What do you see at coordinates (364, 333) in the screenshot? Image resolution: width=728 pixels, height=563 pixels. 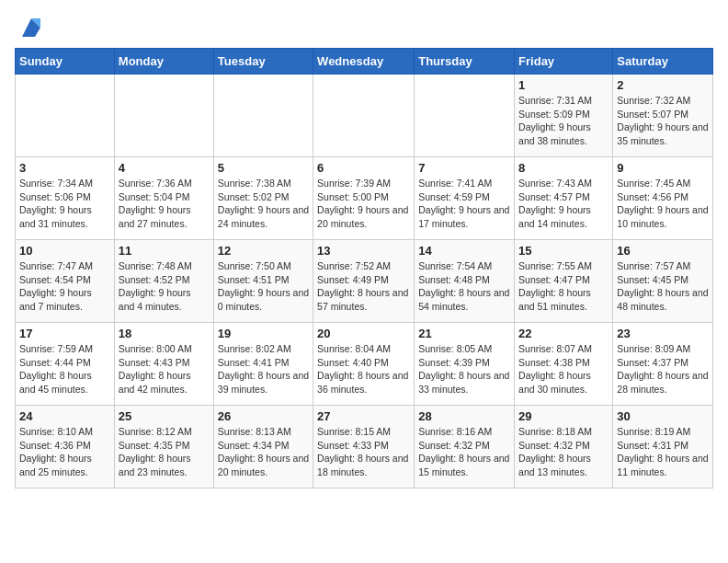 I see `day-number: 20` at bounding box center [364, 333].